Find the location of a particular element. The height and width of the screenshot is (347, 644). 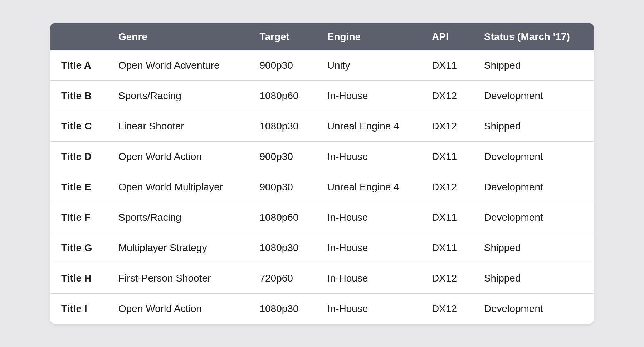

cell-title: Title B is located at coordinates (79, 96).